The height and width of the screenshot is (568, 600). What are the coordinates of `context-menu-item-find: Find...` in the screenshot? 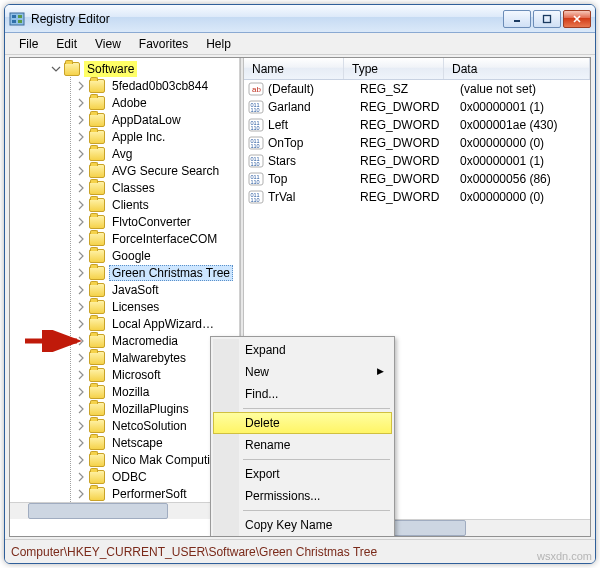 It's located at (302, 394).